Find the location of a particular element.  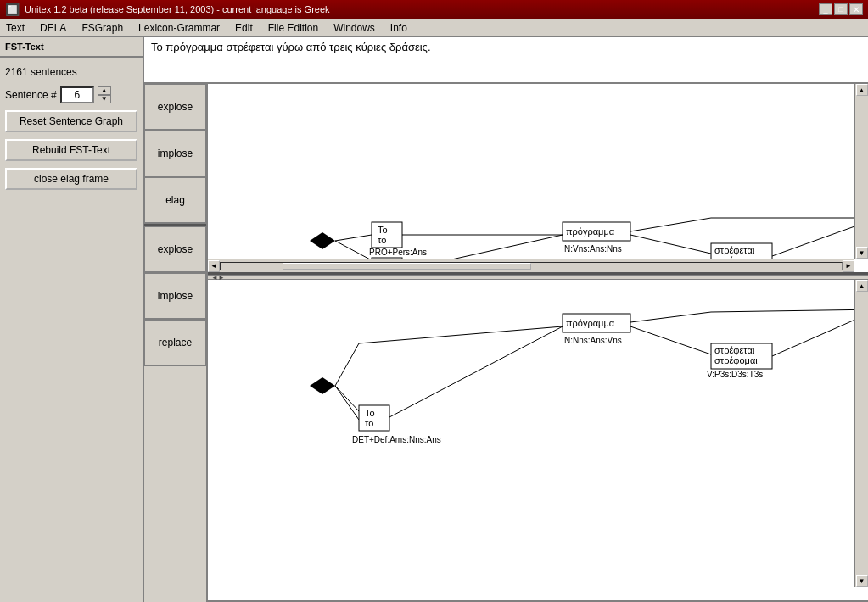

sentence-input is located at coordinates (77, 95).